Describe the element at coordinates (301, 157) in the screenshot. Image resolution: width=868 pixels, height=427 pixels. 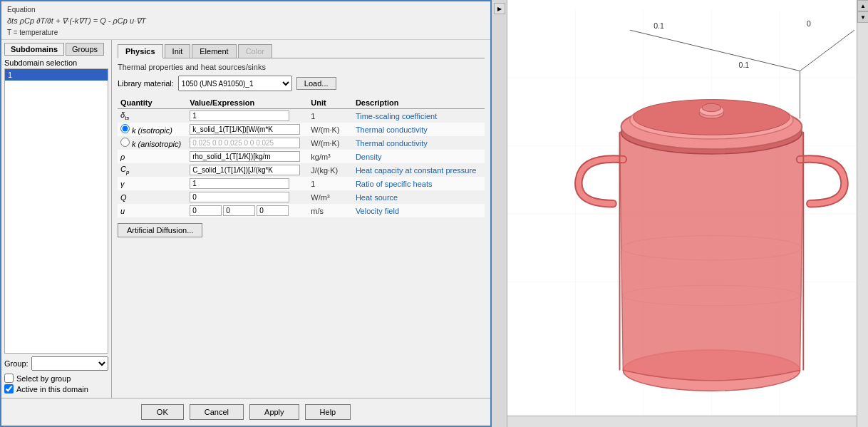
I see `properties-table: Quantity Value/Expression Unit Descripti…` at that location.